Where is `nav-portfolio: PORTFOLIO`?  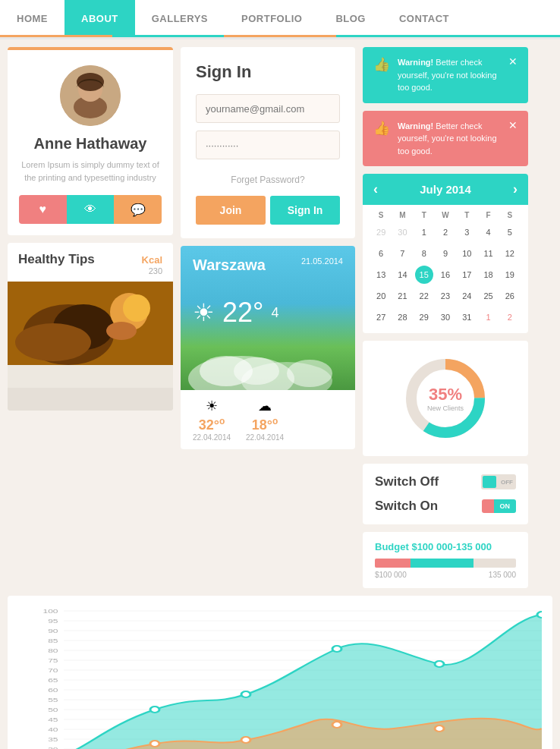 nav-portfolio: PORTFOLIO is located at coordinates (272, 18).